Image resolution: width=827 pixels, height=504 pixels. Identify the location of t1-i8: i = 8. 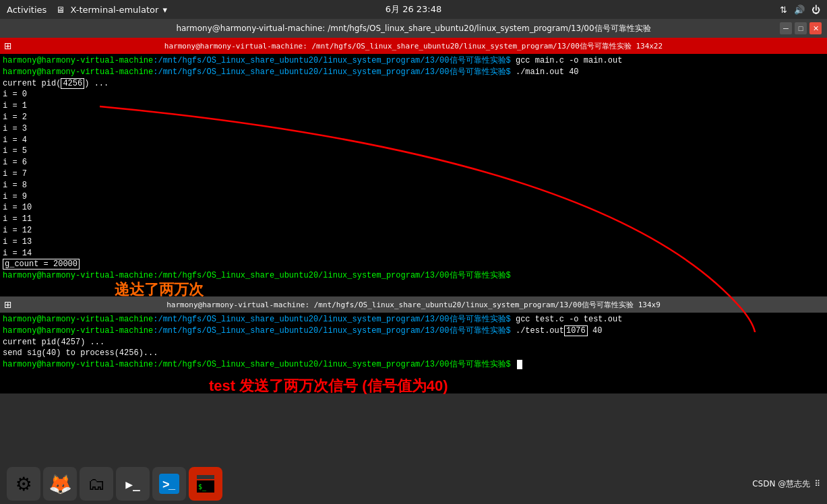
(414, 186).